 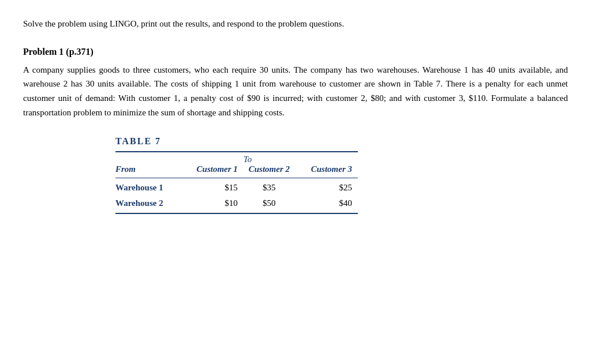 What do you see at coordinates (342, 141) in the screenshot?
I see `table-title: TABLE 7` at bounding box center [342, 141].